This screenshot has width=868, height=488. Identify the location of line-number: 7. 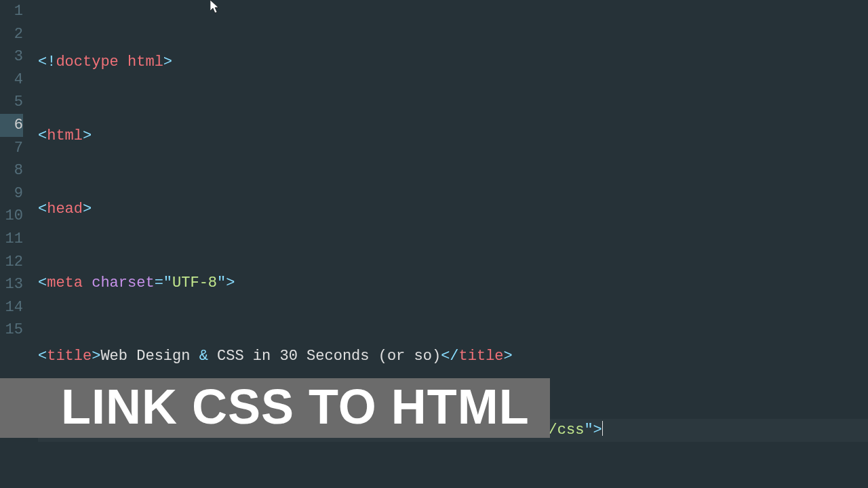
(12, 148).